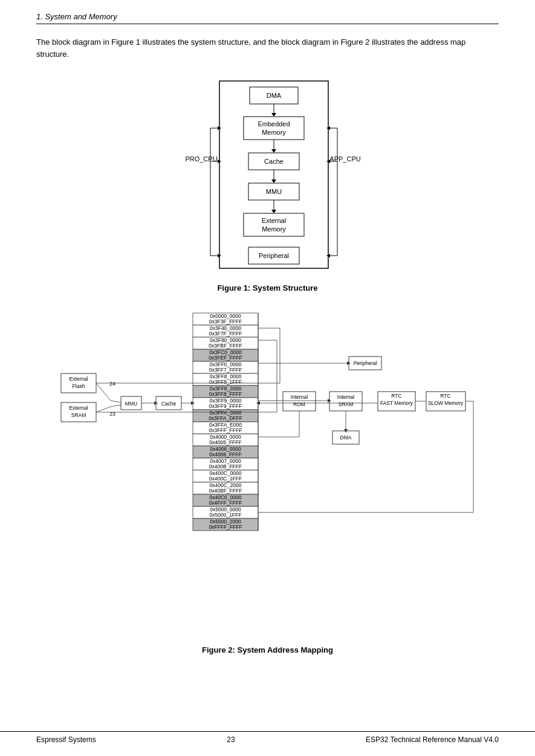 The height and width of the screenshot is (756, 535). Describe the element at coordinates (231, 740) in the screenshot. I see `footer-center: 23` at that location.